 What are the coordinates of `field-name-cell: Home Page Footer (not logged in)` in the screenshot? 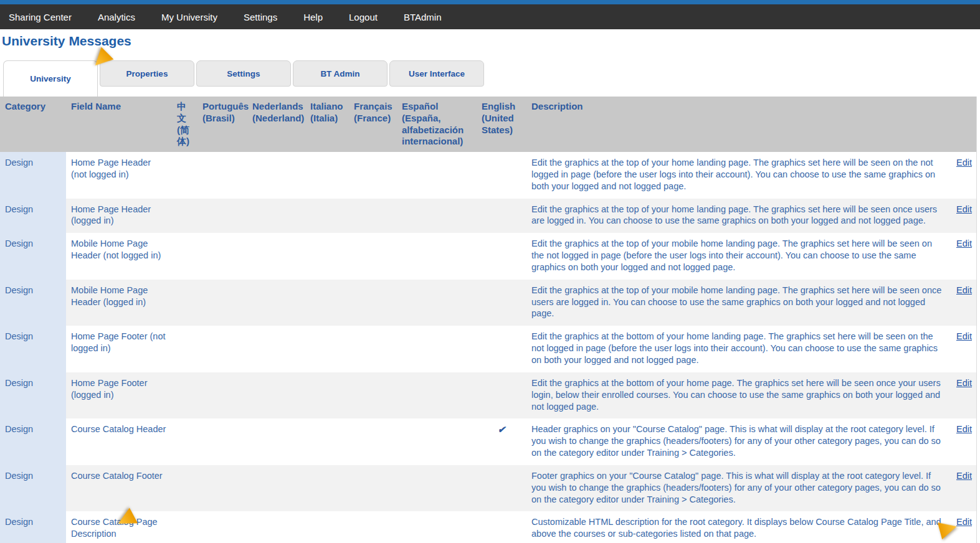 It's located at (119, 349).